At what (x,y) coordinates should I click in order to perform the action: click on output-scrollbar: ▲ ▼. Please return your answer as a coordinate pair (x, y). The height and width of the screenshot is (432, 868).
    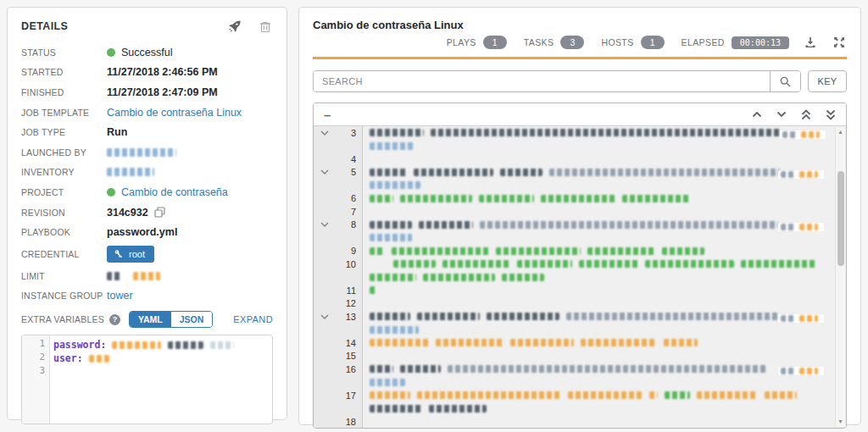
    Looking at the image, I should click on (840, 277).